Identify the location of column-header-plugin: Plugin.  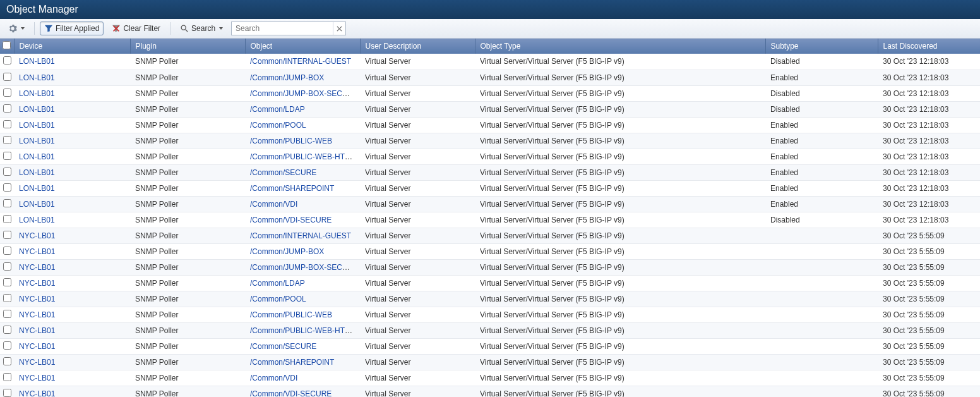
(188, 46).